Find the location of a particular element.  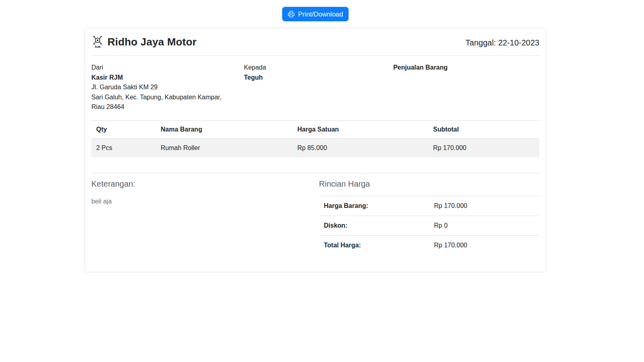

table-row: 2 Pcs Rumah Roller Rp 85.000 Rp 170.000 is located at coordinates (316, 148).